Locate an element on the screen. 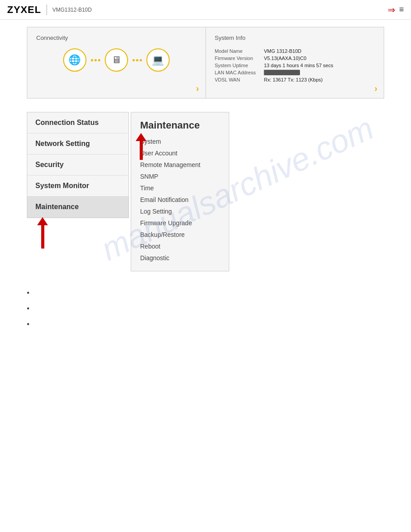  system-info-table: Model Name VMG 1312-B10D Firmware Versio… is located at coordinates (295, 65).